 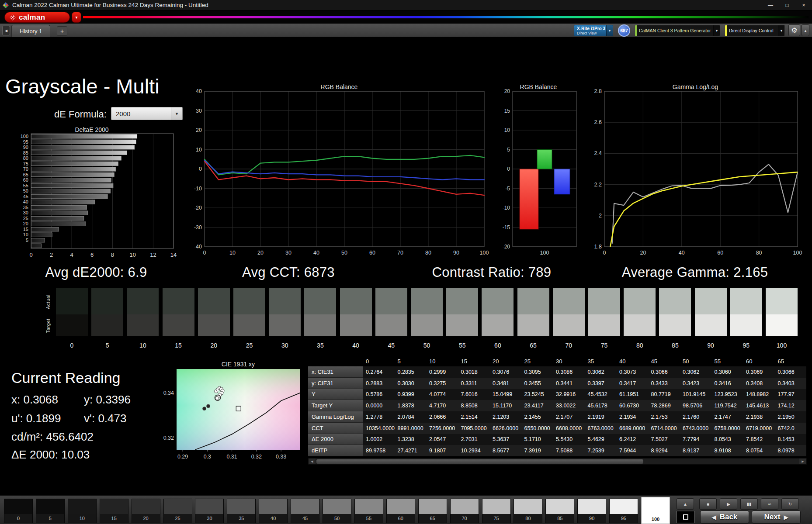 What do you see at coordinates (37, 17) in the screenshot?
I see `calman-menu-button: calman` at bounding box center [37, 17].